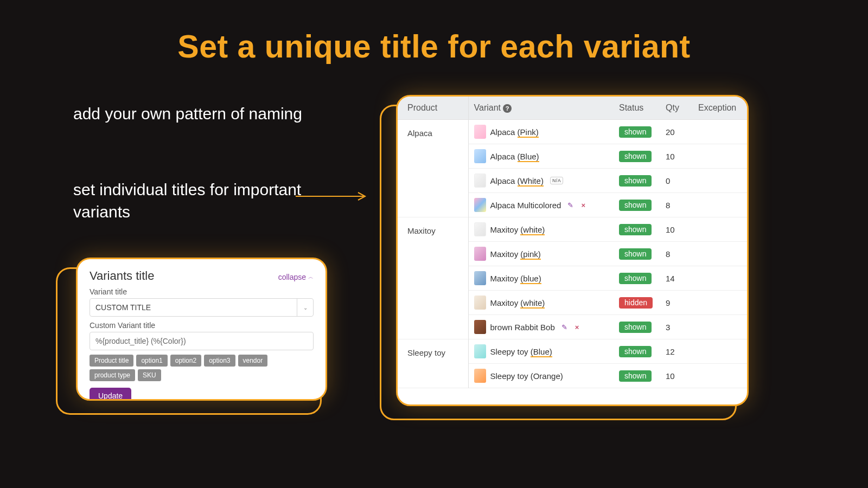 This screenshot has height=488, width=868. Describe the element at coordinates (527, 376) in the screenshot. I see `variant-name: Sleepy toy (Orange)` at that location.